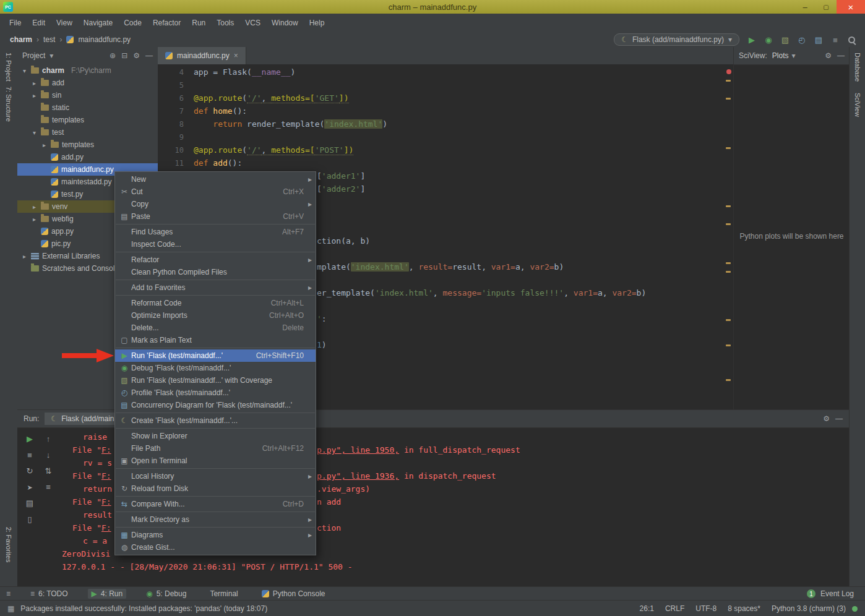  I want to click on code-line: 10@app.route('/', methods=['POST']), so click(441, 150).